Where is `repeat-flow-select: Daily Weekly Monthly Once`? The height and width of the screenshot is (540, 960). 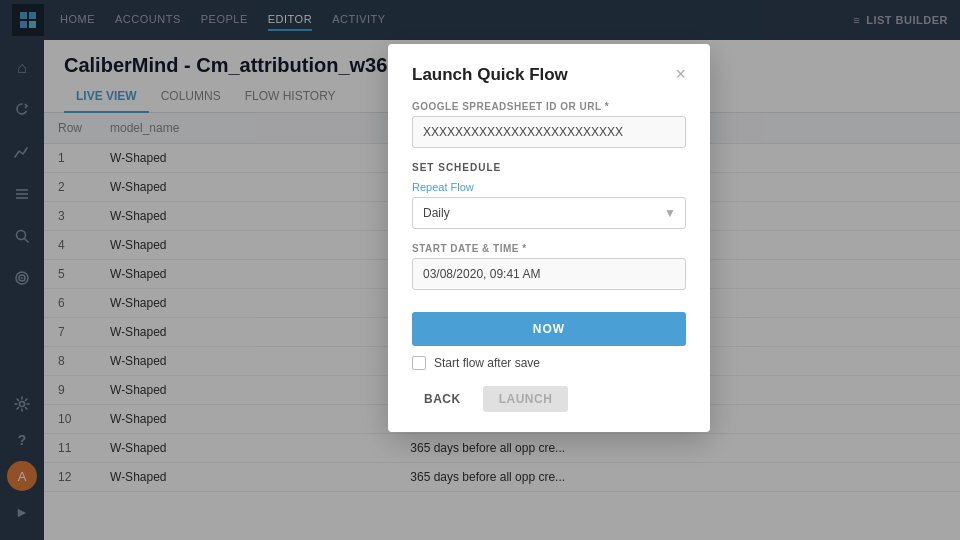 repeat-flow-select: Daily Weekly Monthly Once is located at coordinates (549, 213).